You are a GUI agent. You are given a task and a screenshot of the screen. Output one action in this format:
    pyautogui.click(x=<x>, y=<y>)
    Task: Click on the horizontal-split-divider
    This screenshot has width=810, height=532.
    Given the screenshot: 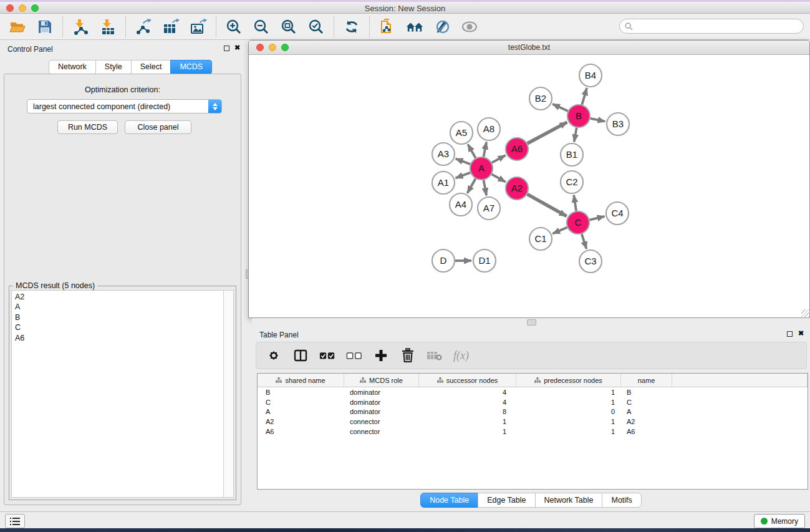 What is the action you would take?
    pyautogui.click(x=531, y=322)
    